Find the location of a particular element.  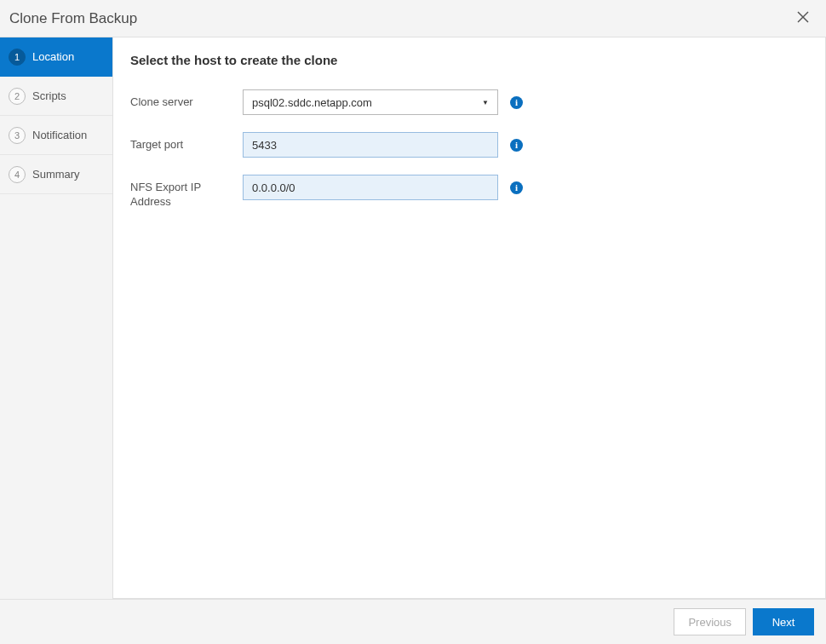

step-number: 2 is located at coordinates (17, 96).